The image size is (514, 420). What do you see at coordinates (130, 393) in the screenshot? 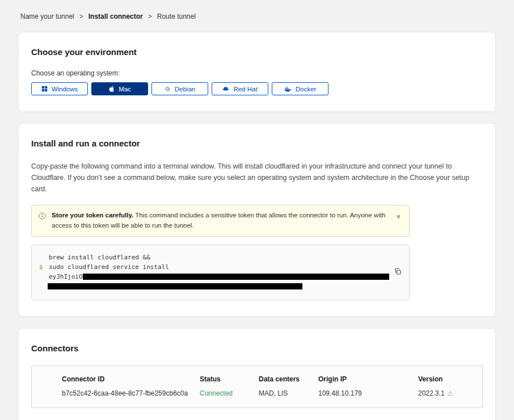
I see `cell-connector-id: b7c52c42-6caa-48ee-8c77-fbe259cb6c0a` at bounding box center [130, 393].